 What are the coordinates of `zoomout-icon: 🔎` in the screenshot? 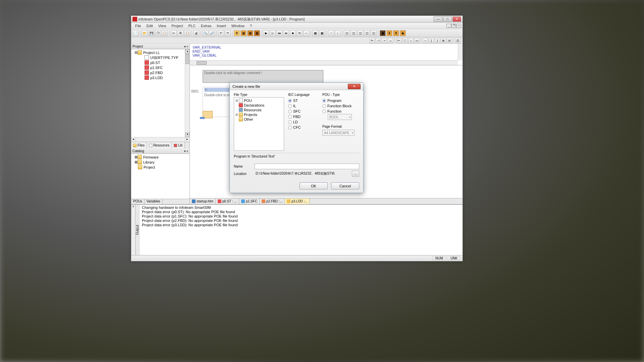 It's located at (212, 33).